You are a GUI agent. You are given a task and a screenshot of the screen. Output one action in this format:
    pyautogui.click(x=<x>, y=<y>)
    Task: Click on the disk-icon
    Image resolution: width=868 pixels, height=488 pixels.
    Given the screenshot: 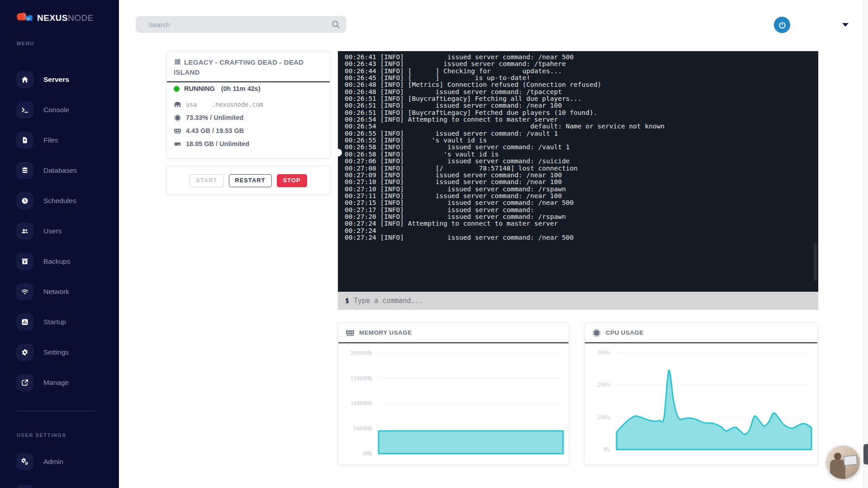 What is the action you would take?
    pyautogui.click(x=177, y=144)
    